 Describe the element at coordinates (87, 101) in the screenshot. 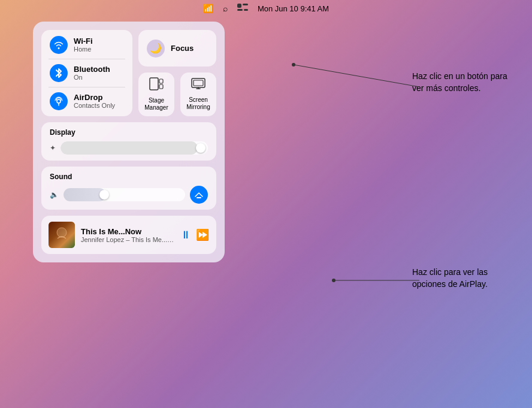

I see `airdrop-item: AirDrop Contacts Only` at that location.